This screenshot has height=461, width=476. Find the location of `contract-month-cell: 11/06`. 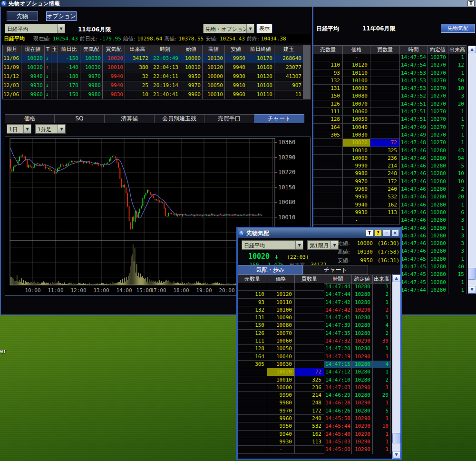

contract-month-cell: 11/06 is located at coordinates (12, 59).